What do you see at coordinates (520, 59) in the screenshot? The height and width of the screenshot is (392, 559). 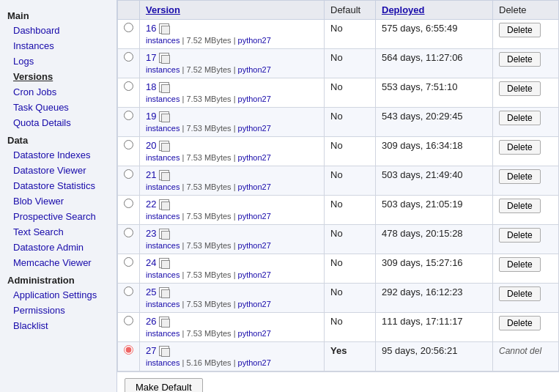 I see `delete-button-17: Delete` at bounding box center [520, 59].